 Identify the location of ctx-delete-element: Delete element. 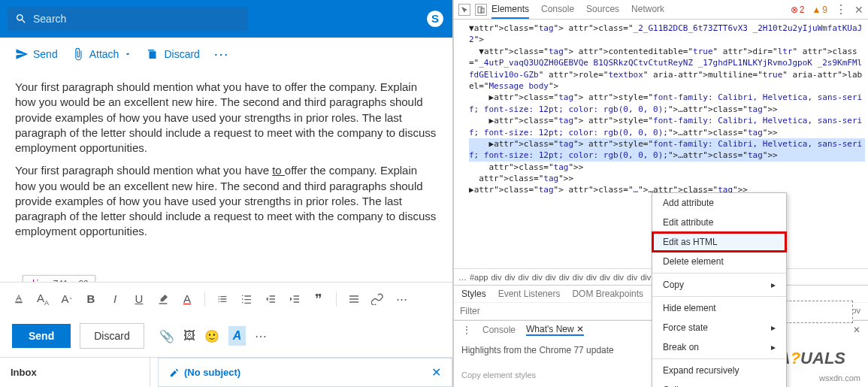
(719, 262).